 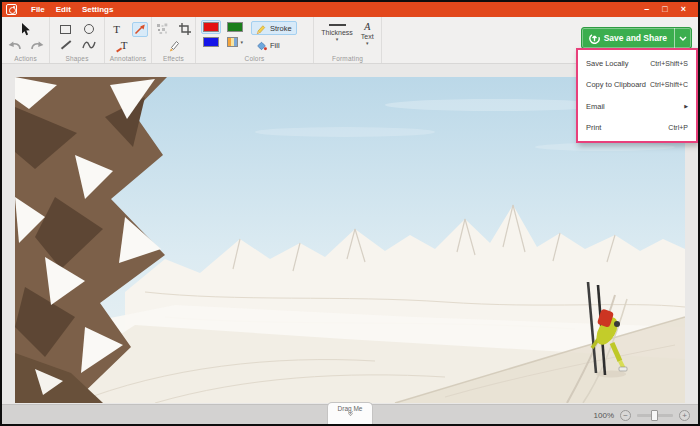 I want to click on submenu-arrow-icon: ▶, so click(x=686, y=106).